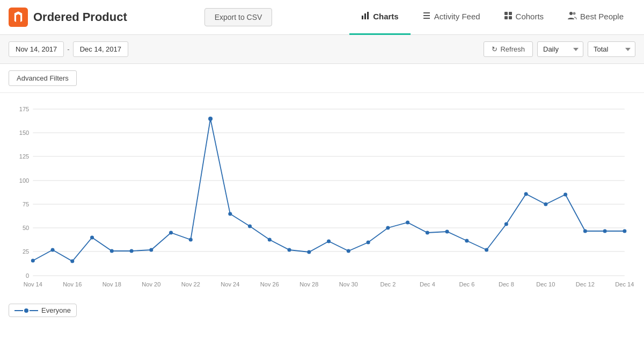  What do you see at coordinates (34, 311) in the screenshot?
I see `legend-dash2-icon` at bounding box center [34, 311].